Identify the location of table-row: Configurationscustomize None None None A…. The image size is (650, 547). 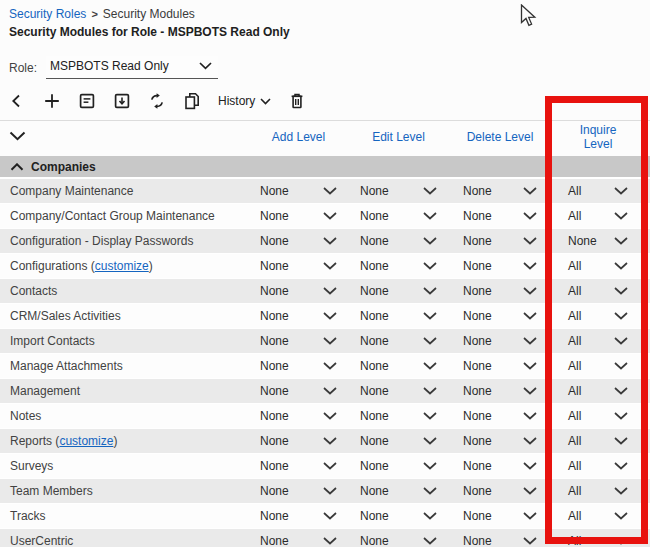
(325, 266).